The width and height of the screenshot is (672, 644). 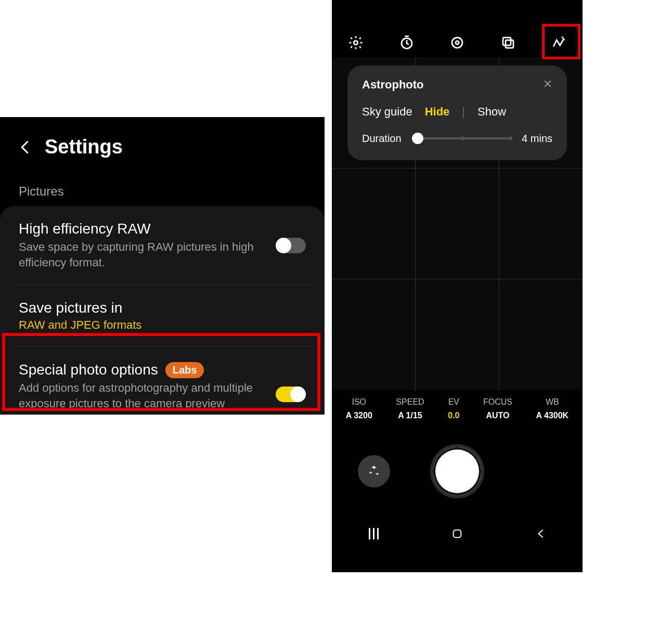 I want to click on home-button, so click(x=457, y=534).